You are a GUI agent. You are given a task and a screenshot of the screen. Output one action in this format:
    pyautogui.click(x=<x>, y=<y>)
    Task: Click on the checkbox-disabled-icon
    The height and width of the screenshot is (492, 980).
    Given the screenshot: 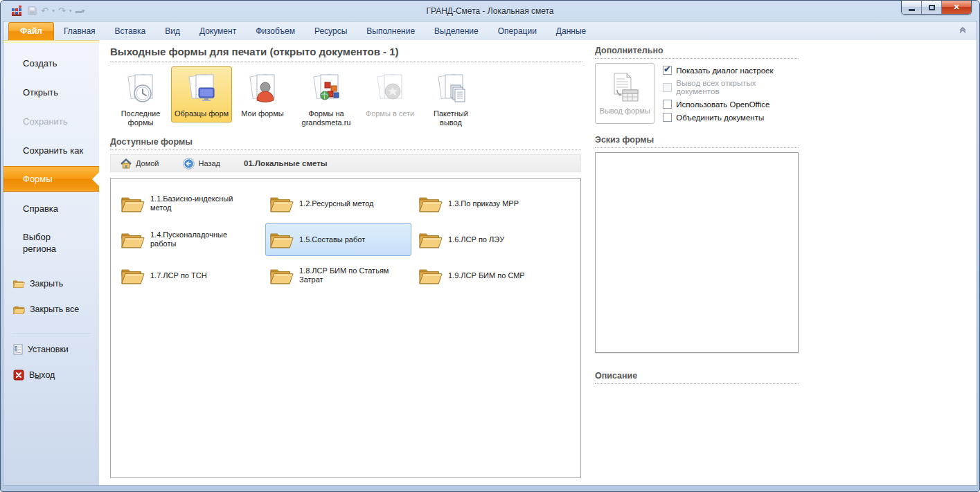 What is the action you would take?
    pyautogui.click(x=668, y=87)
    